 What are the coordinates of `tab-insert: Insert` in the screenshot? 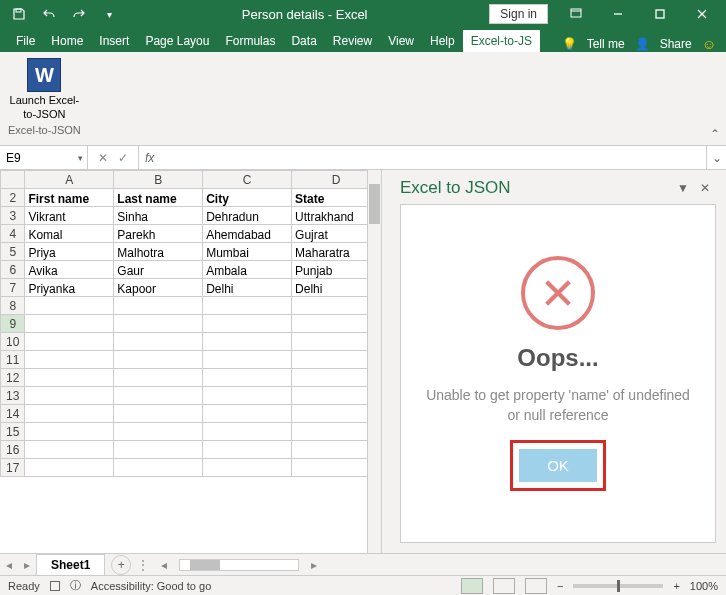 It's located at (114, 41).